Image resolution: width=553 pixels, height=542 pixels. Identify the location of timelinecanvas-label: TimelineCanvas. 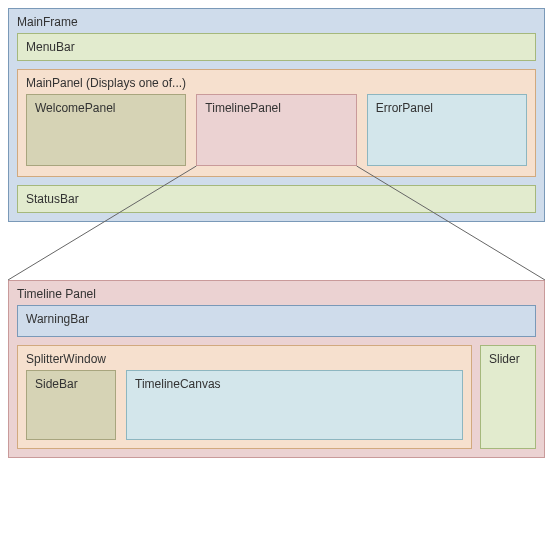
(294, 384).